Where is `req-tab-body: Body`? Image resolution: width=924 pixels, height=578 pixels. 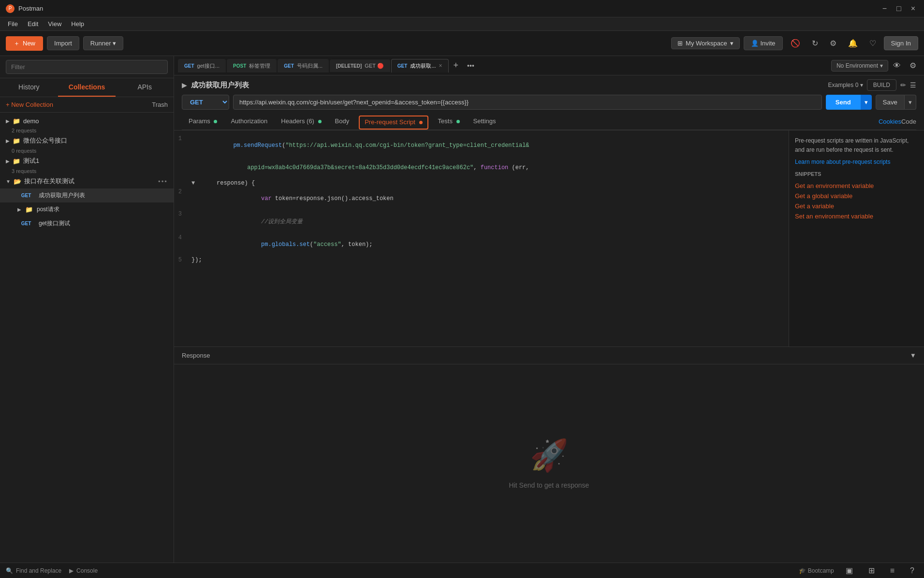
req-tab-body: Body is located at coordinates (342, 122).